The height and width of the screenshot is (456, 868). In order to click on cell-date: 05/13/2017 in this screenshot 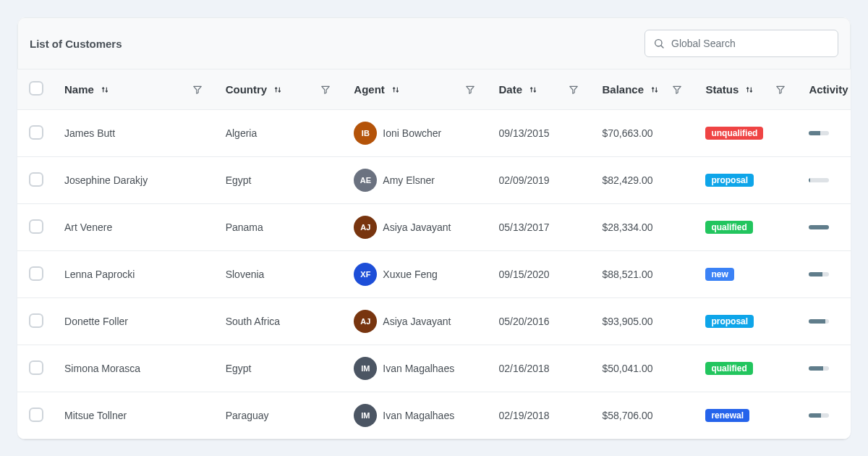, I will do `click(524, 227)`.